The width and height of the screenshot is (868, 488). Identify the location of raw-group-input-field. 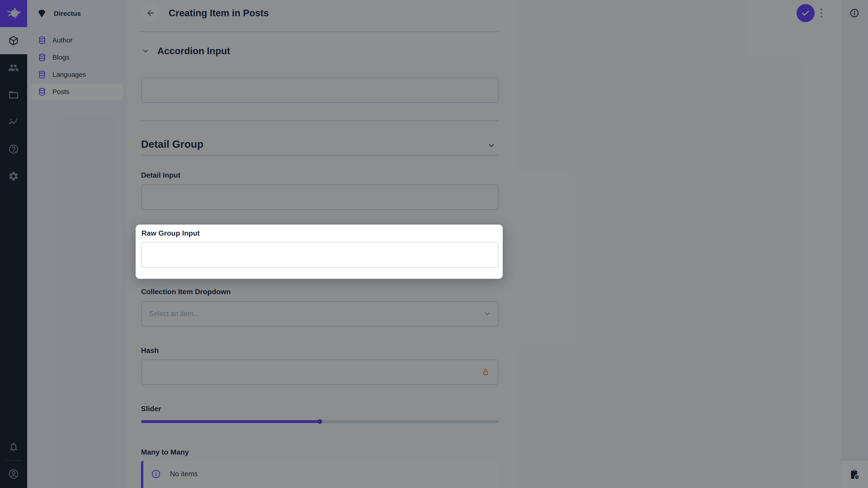
(320, 255).